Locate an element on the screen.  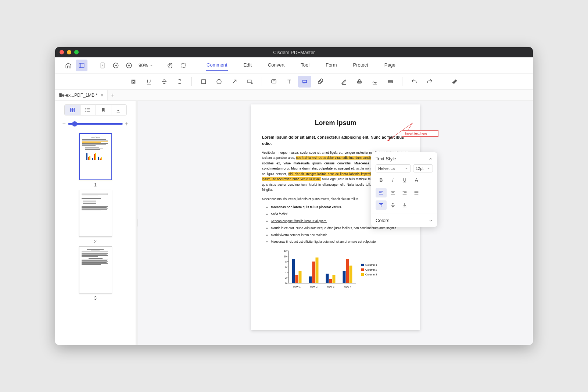
tab-convert: Convert is located at coordinates (276, 65).